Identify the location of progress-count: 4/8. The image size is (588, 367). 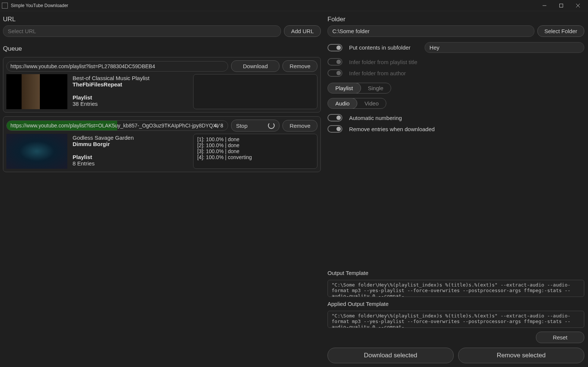
(219, 126).